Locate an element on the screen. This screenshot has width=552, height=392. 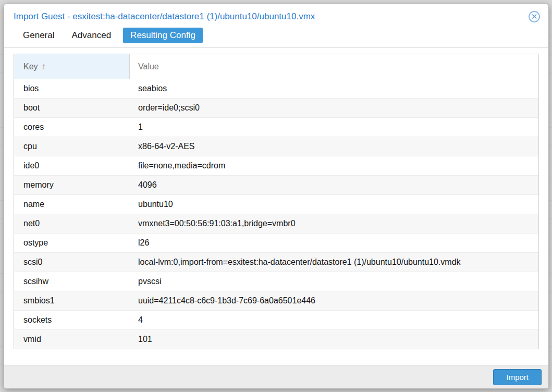
config-key-cell: net0 is located at coordinates (72, 224).